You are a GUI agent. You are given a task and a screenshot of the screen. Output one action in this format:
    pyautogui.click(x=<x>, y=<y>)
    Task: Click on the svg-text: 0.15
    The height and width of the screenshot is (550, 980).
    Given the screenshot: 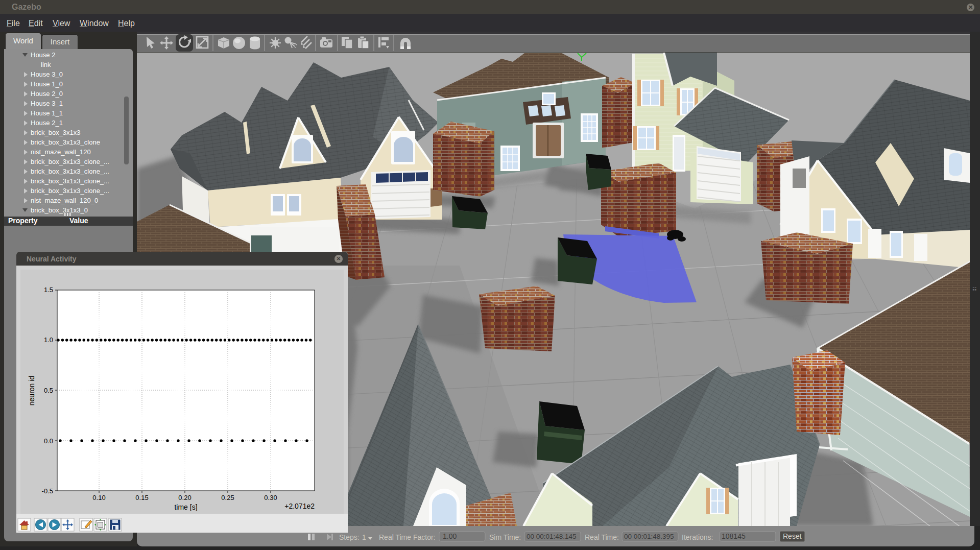 What is the action you would take?
    pyautogui.click(x=142, y=497)
    